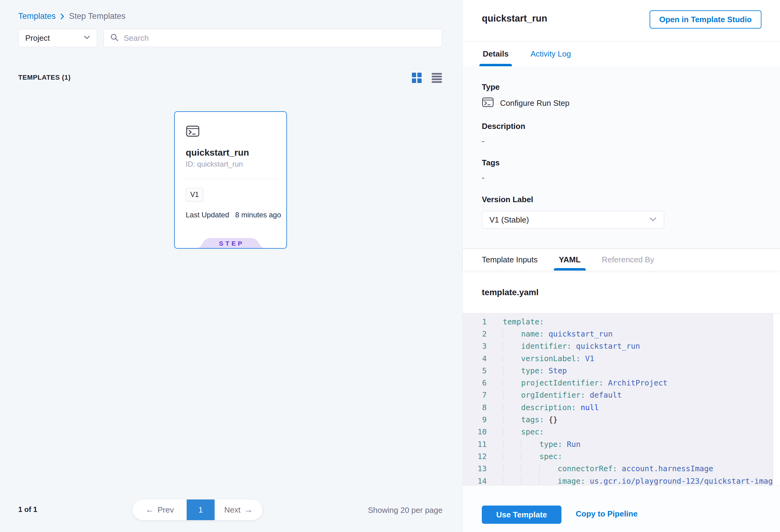 This screenshot has width=780, height=532. Describe the element at coordinates (230, 78) in the screenshot. I see `list-header: TEMPLATES (1)` at that location.